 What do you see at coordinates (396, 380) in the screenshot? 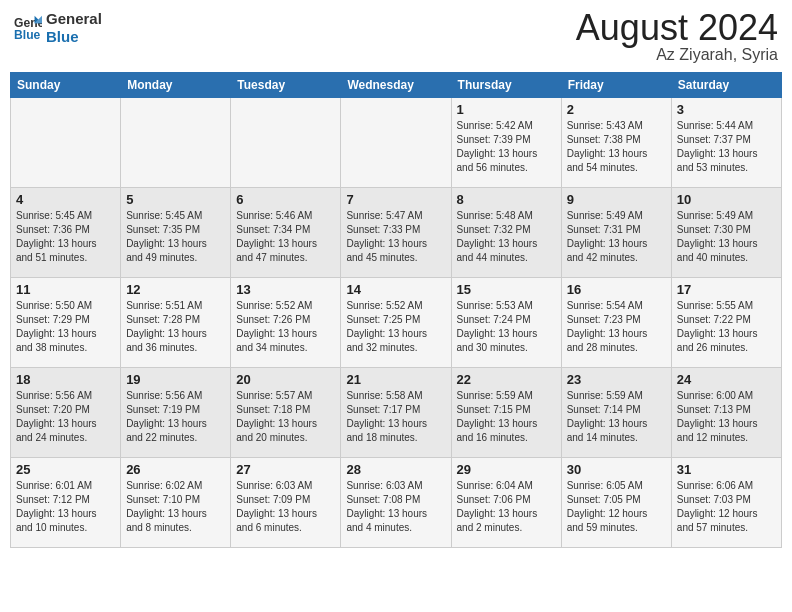
I see `day-number: 21` at bounding box center [396, 380].